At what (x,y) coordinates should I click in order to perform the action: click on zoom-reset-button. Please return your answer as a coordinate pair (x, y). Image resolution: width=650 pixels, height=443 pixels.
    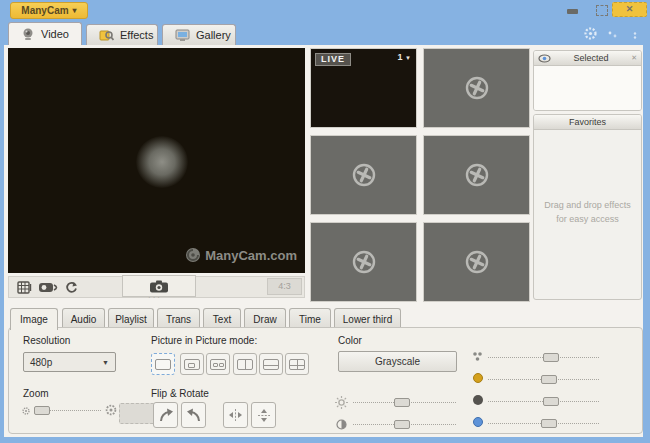
    Looking at the image, I should click on (137, 414).